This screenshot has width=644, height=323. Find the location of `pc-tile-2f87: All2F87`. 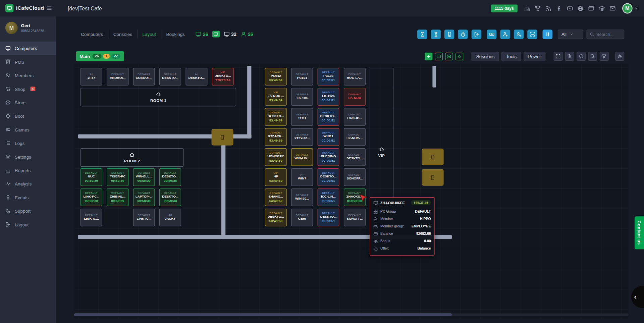

pc-tile-2f87: All2F87 is located at coordinates (91, 76).